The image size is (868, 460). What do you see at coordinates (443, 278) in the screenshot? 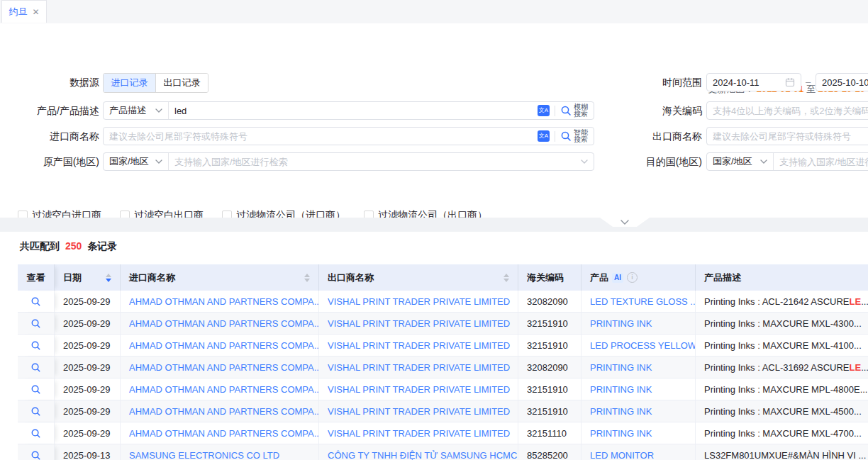
I see `table-header: 查看 日期 进口商名称 出口商名称 海关编码 产品 AI i` at bounding box center [443, 278].